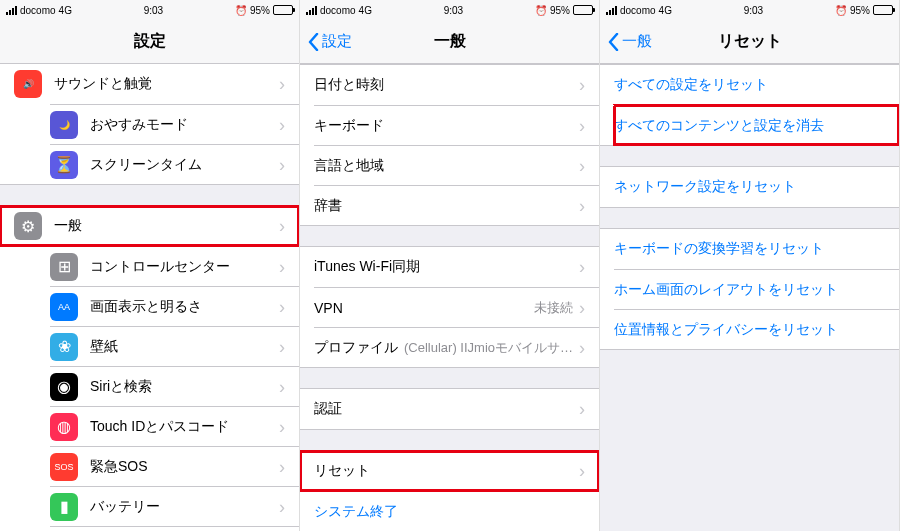  Describe the element at coordinates (456, 125) in the screenshot. I see `settings-row: キーボード›` at that location.